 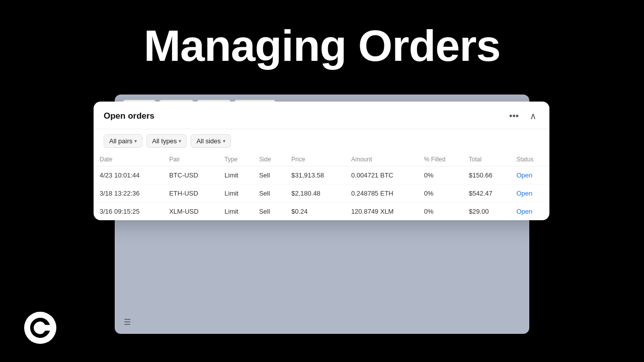 I want to click on table-row: 3/18 13:22:36 ETH-USD Limit Sell $2,180.…, so click(x=321, y=194).